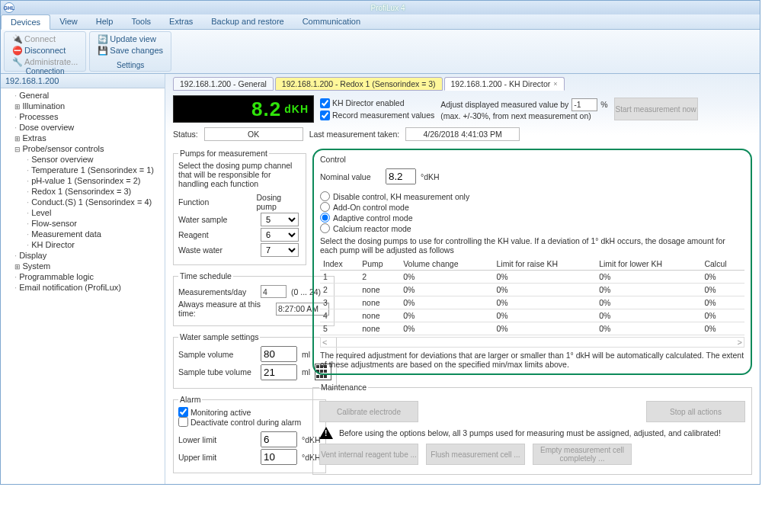  What do you see at coordinates (82, 106) in the screenshot?
I see `tree-item: Illumination` at bounding box center [82, 106].